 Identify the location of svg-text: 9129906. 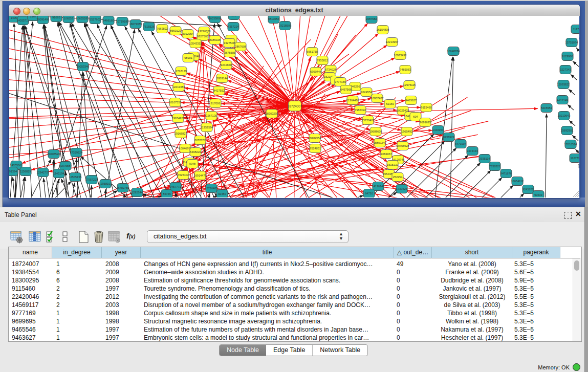
(568, 56).